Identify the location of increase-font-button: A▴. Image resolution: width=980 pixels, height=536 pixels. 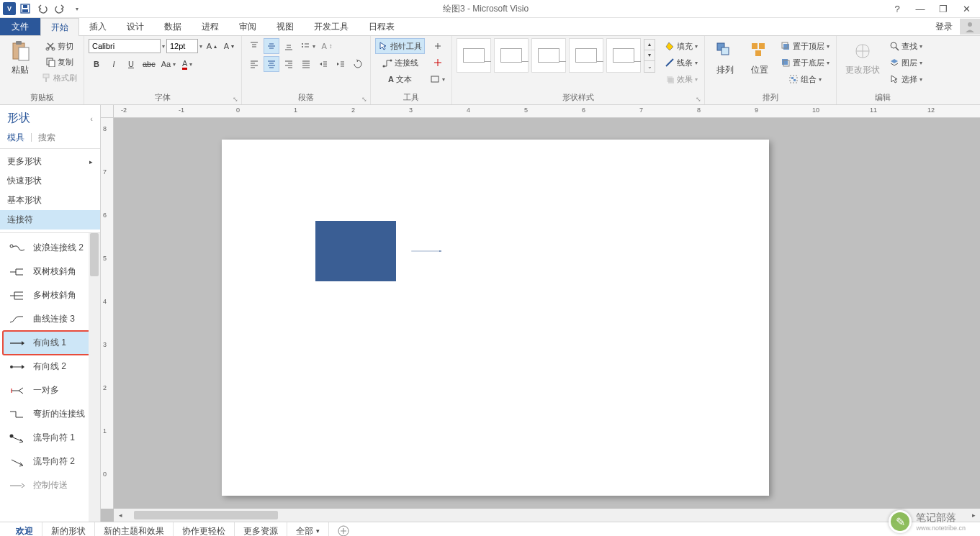
(212, 46).